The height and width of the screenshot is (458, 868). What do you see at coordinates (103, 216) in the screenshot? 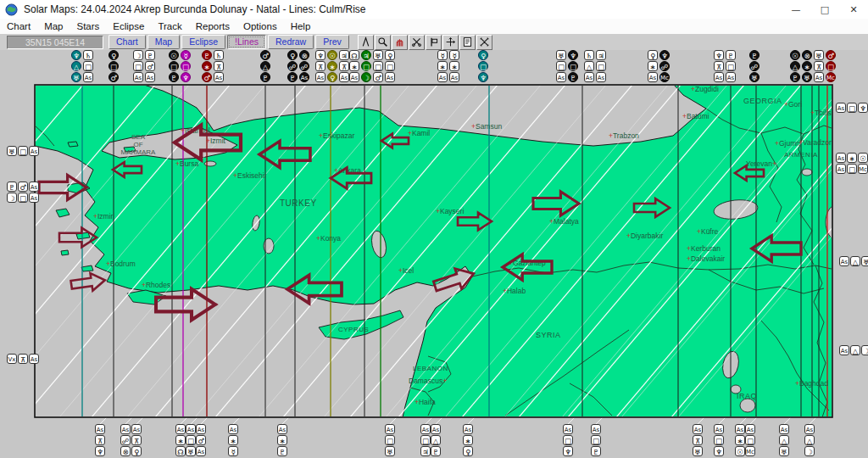
I see `city-label: +Izmir` at bounding box center [103, 216].